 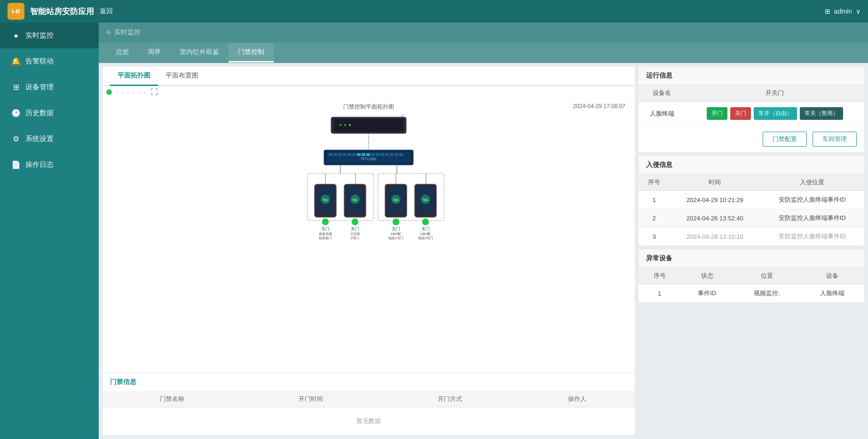 I want to click on anomaly-info-card: 异常设备 序号 状态 位置 设备 1, so click(x=751, y=276).